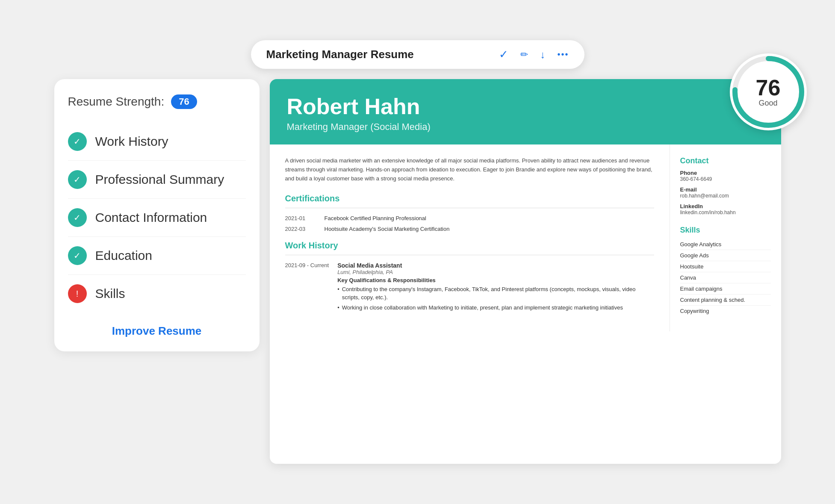  I want to click on left-panel: Resume Strength: 76 ✓ Work History ✓ Pro…, so click(157, 215).